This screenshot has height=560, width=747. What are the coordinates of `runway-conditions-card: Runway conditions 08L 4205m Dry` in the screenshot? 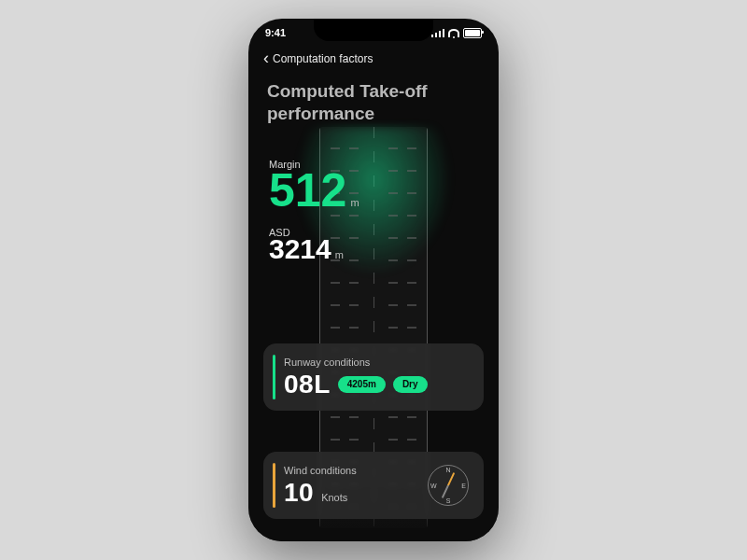 It's located at (374, 377).